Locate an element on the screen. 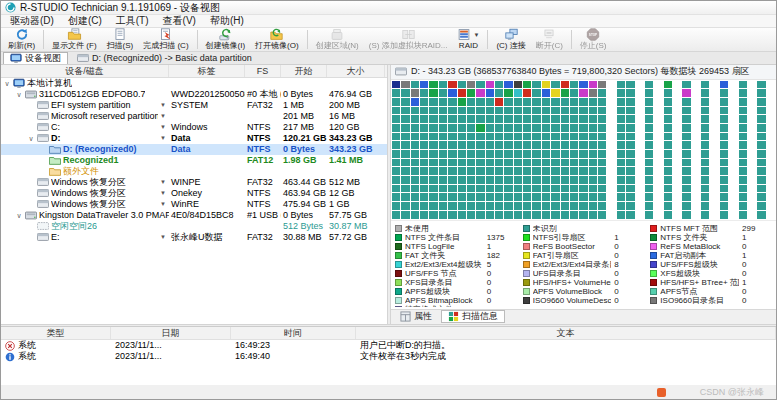 Image resolution: width=777 pixels, height=400 pixels. twisty-expanded-icon: ∨ is located at coordinates (19, 94).